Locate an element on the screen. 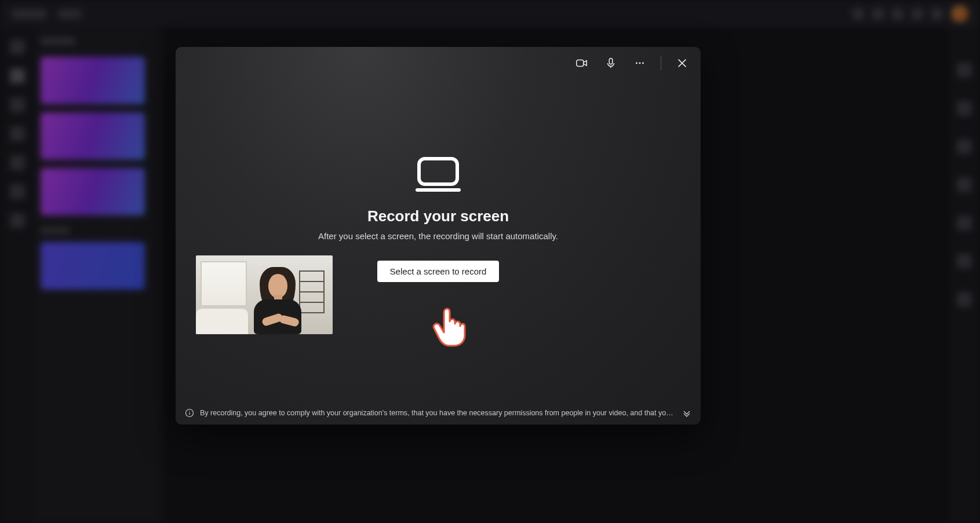 The image size is (980, 523). video-camera-icon is located at coordinates (582, 63).